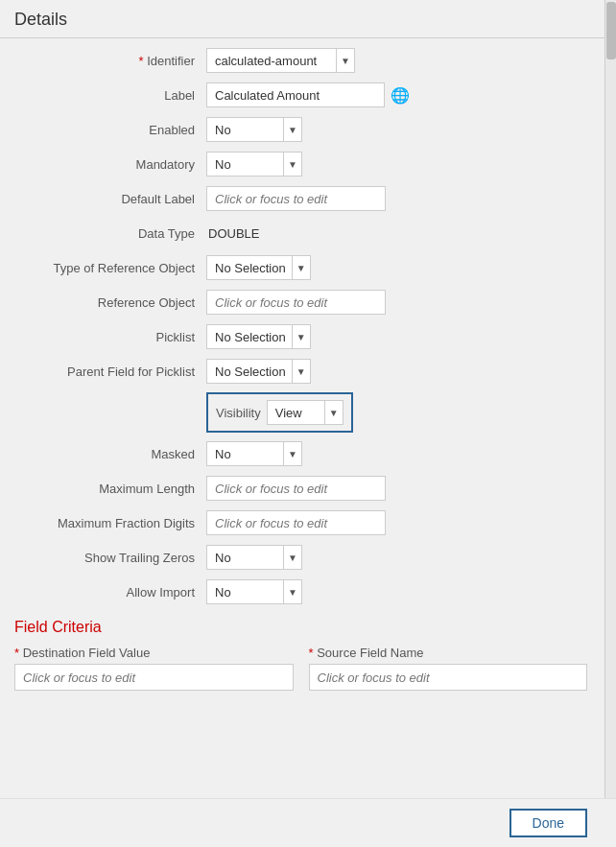 Image resolution: width=616 pixels, height=847 pixels. What do you see at coordinates (308, 19) in the screenshot?
I see `panel-title: Details` at bounding box center [308, 19].